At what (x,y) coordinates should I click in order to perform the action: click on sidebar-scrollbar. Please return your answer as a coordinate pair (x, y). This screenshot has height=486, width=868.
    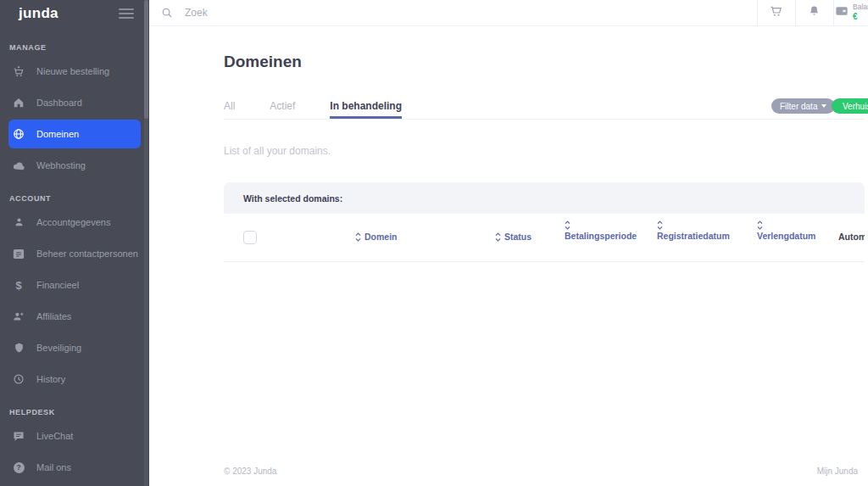
    Looking at the image, I should click on (146, 243).